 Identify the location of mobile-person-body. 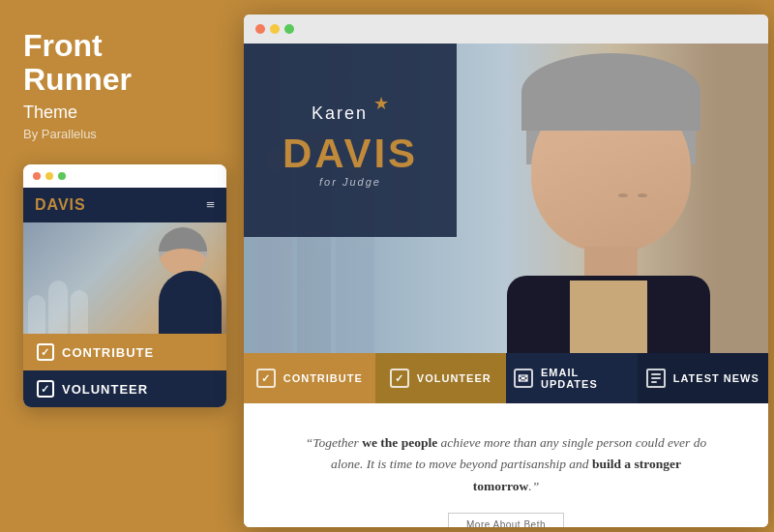
(190, 302).